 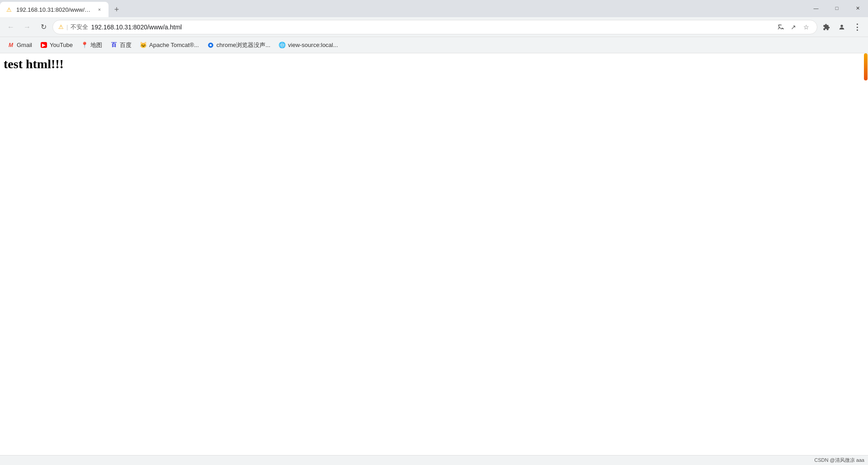 What do you see at coordinates (9, 10) in the screenshot?
I see `tab-favicon-icon: ⚠` at bounding box center [9, 10].